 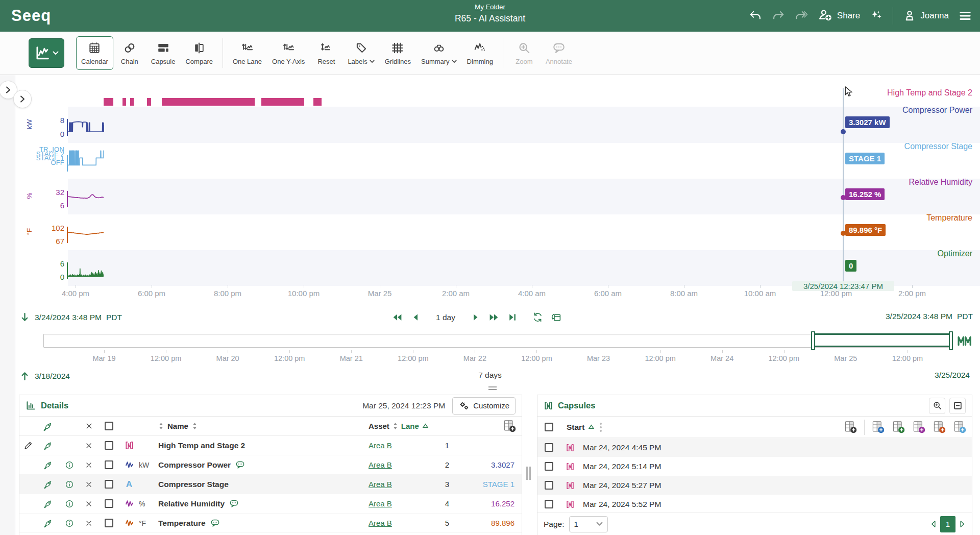 I want to click on capsules-zoom-button, so click(x=937, y=406).